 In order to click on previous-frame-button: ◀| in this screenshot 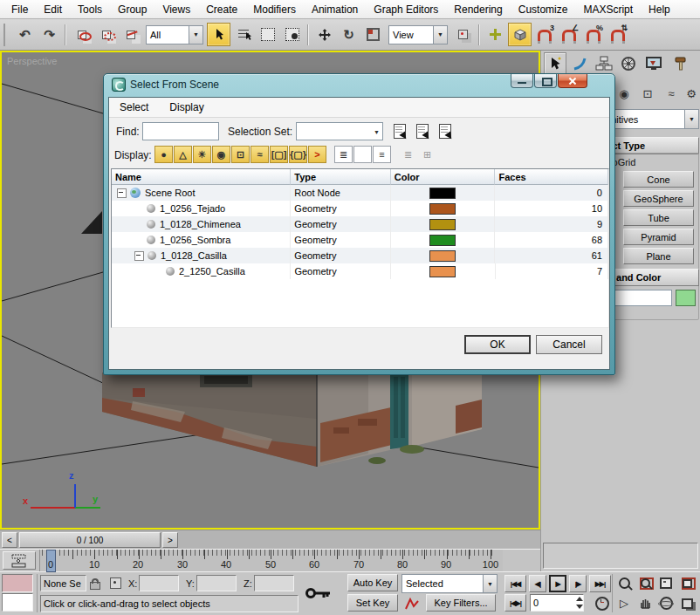, I will do `click(538, 584)`.